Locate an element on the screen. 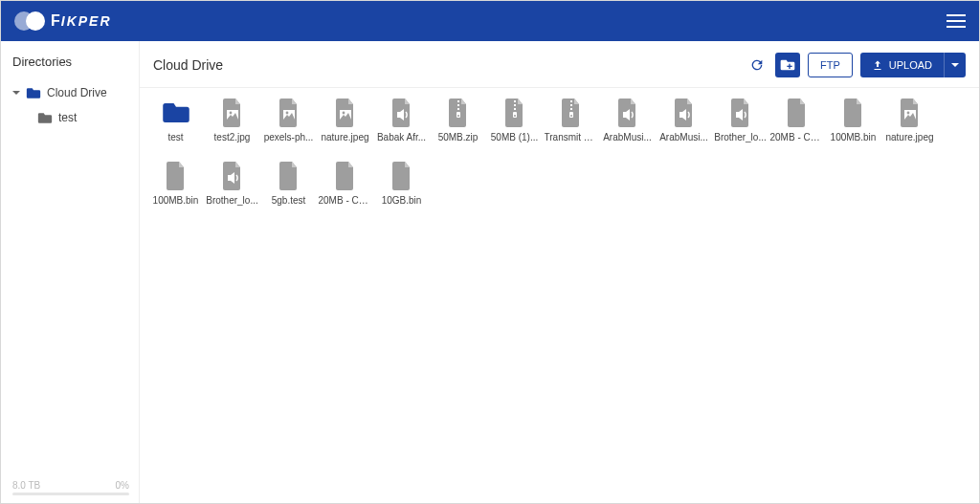  storage-bar is located at coordinates (71, 493).